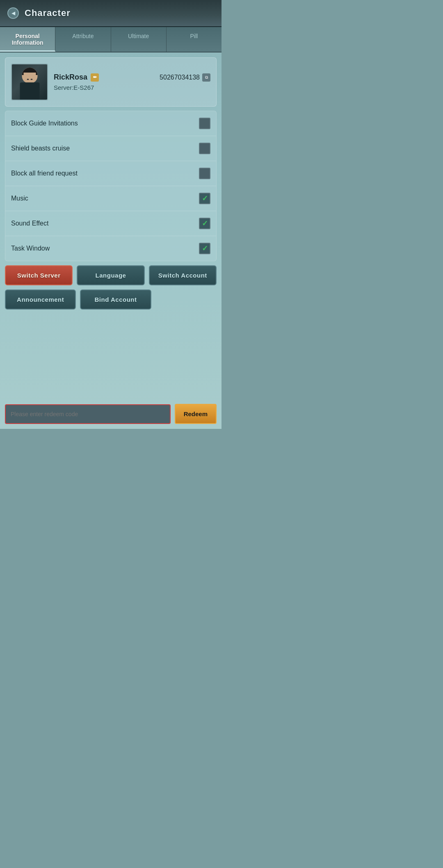 The image size is (443, 868). What do you see at coordinates (76, 77) in the screenshot?
I see `profile-name: RickRosa ✏` at bounding box center [76, 77].